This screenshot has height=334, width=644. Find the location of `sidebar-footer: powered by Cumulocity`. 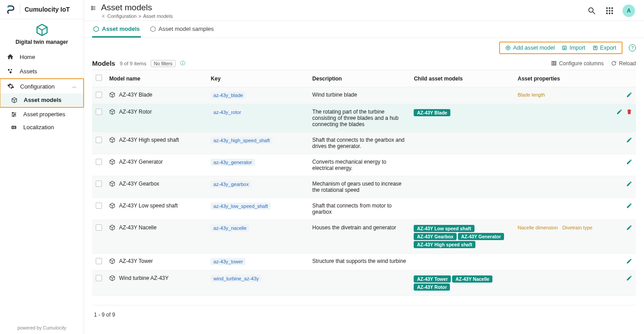

sidebar-footer: powered by Cumulocity is located at coordinates (42, 328).